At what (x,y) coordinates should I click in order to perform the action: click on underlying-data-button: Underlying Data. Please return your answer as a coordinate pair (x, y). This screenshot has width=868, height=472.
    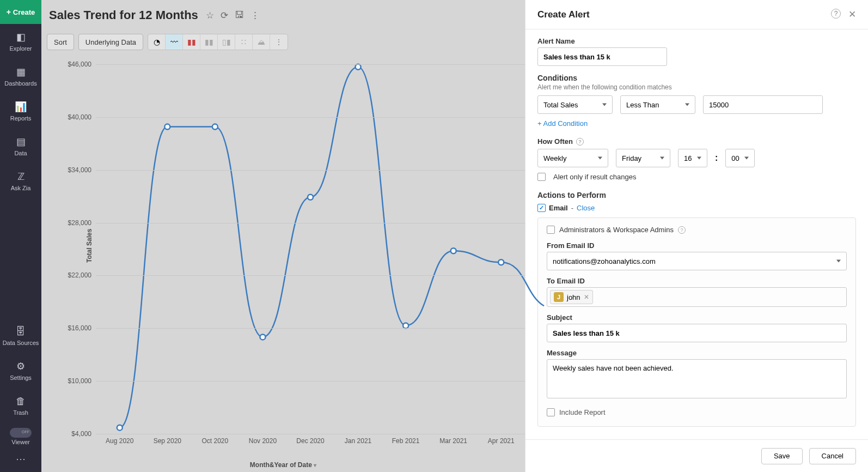
    Looking at the image, I should click on (111, 42).